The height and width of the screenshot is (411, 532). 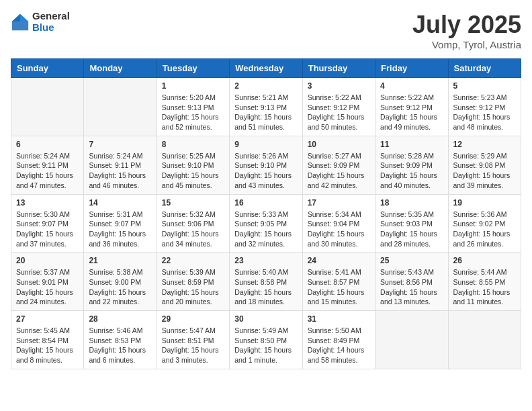 What do you see at coordinates (266, 165) in the screenshot?
I see `week-row-2: 6Sunrise: 5:24 AM Sunset: 9:11 PM Daylig…` at bounding box center [266, 165].